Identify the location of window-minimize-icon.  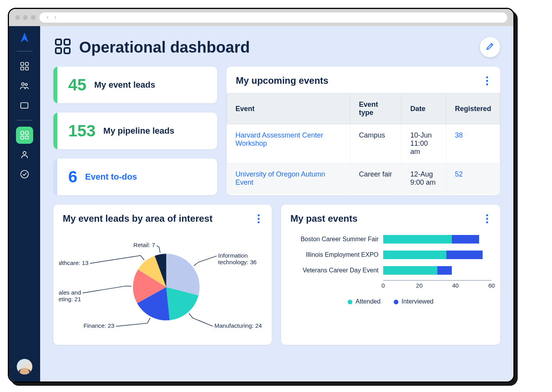
(25, 18).